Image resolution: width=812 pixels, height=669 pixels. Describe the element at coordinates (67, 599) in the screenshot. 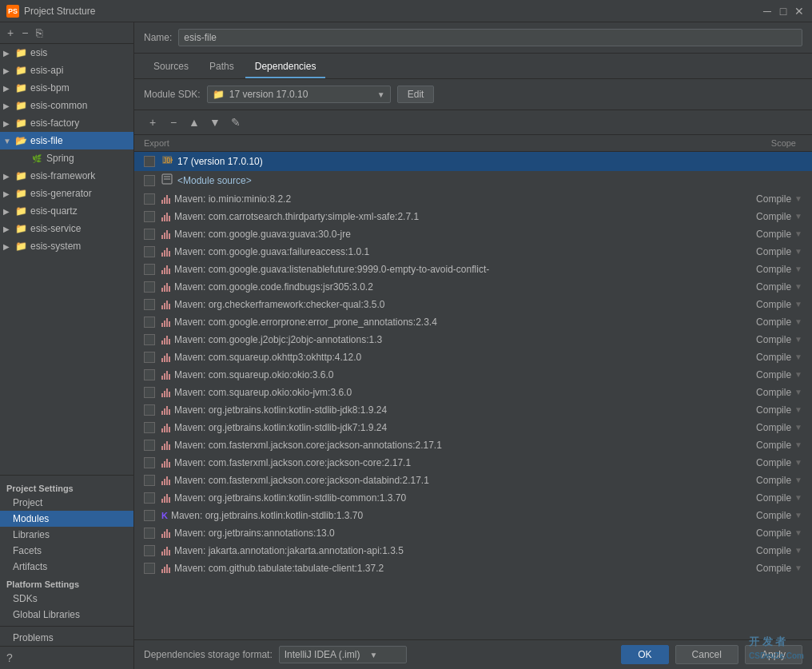

I see `nav-sdks: SDKs` at that location.